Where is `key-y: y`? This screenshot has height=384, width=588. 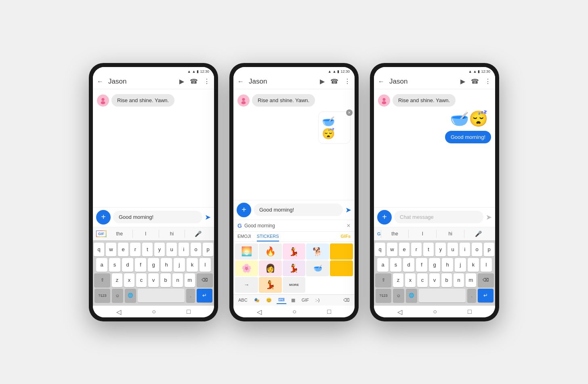
key-y: y is located at coordinates (160, 250).